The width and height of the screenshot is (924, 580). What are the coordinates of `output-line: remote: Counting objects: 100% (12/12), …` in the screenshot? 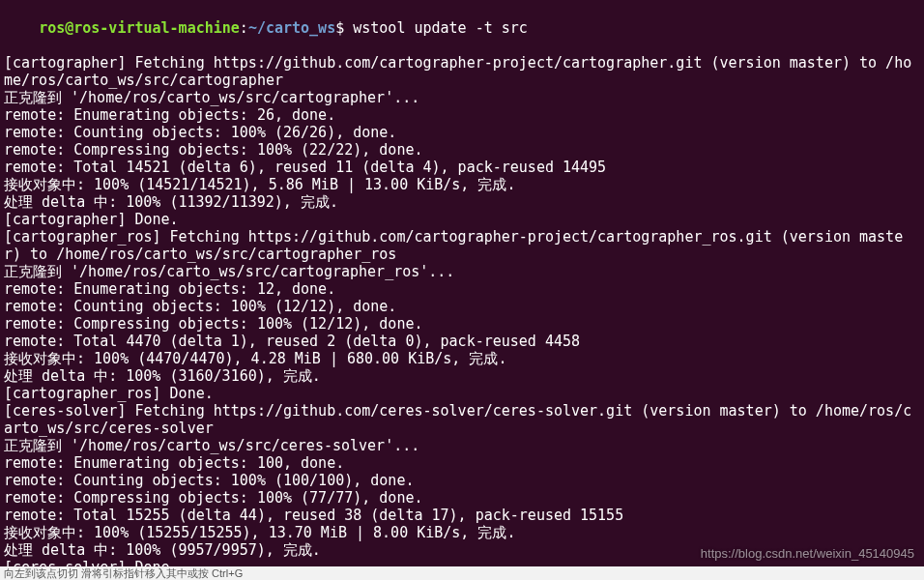 It's located at (462, 306).